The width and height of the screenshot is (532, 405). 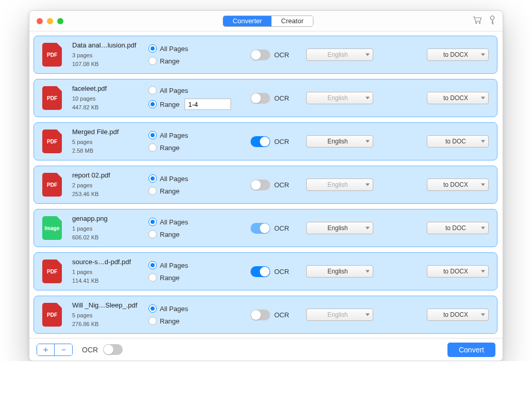 What do you see at coordinates (265, 271) in the screenshot?
I see `file-row: PDFsource-s…d-pdf.pdf1 pages114.41 KBAll…` at bounding box center [265, 271].